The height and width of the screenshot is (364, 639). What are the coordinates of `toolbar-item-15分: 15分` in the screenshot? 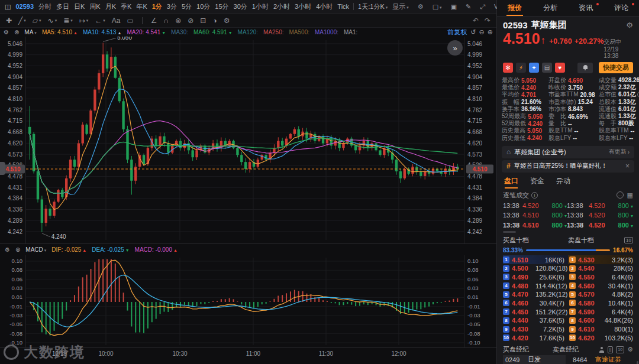 It's located at (221, 7).